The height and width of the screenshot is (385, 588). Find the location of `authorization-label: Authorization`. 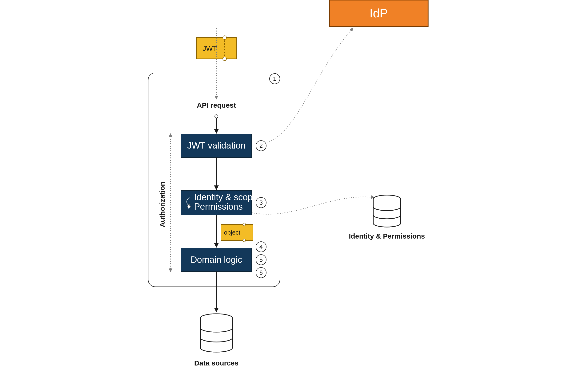

authorization-label: Authorization is located at coordinates (162, 204).